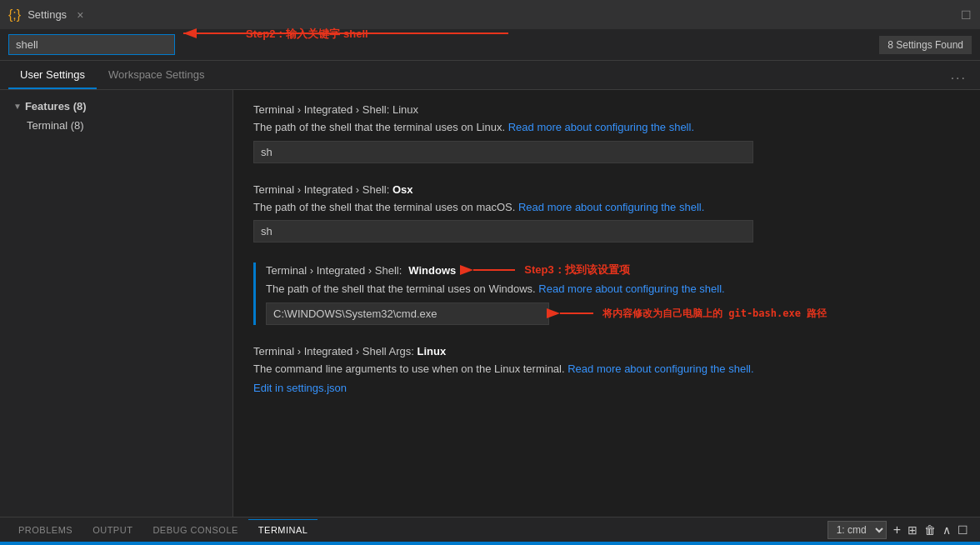  What do you see at coordinates (660, 368) in the screenshot?
I see `setting-linux-args-link: Read more about configuring the shell.` at bounding box center [660, 368].